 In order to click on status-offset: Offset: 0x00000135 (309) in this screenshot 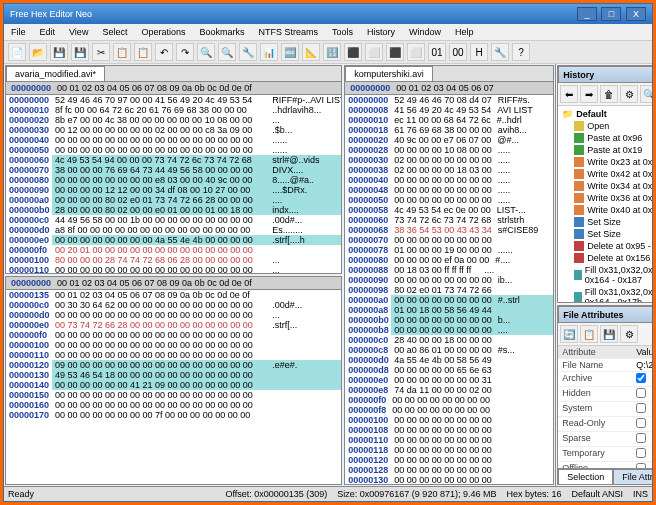, I will do `click(276, 494)`.